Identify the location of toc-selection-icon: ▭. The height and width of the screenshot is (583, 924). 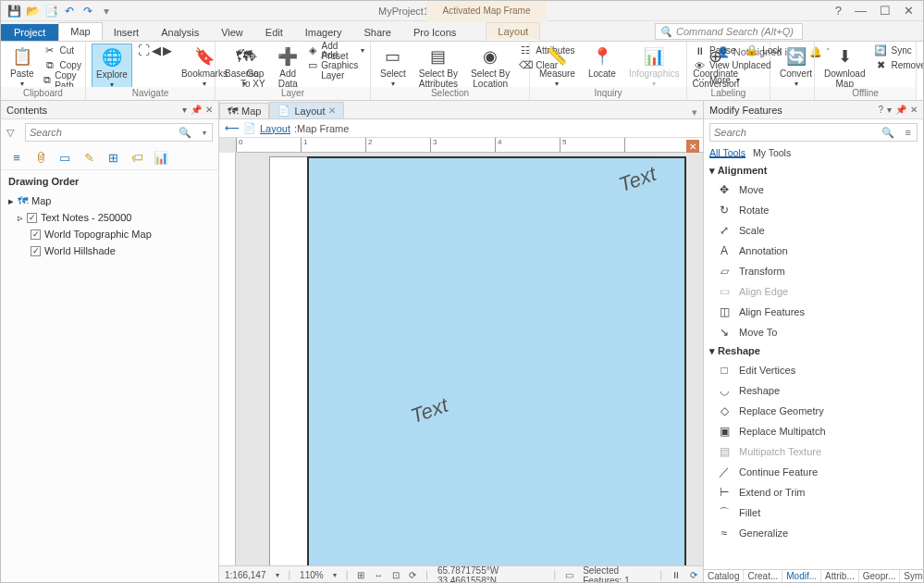
(65, 157).